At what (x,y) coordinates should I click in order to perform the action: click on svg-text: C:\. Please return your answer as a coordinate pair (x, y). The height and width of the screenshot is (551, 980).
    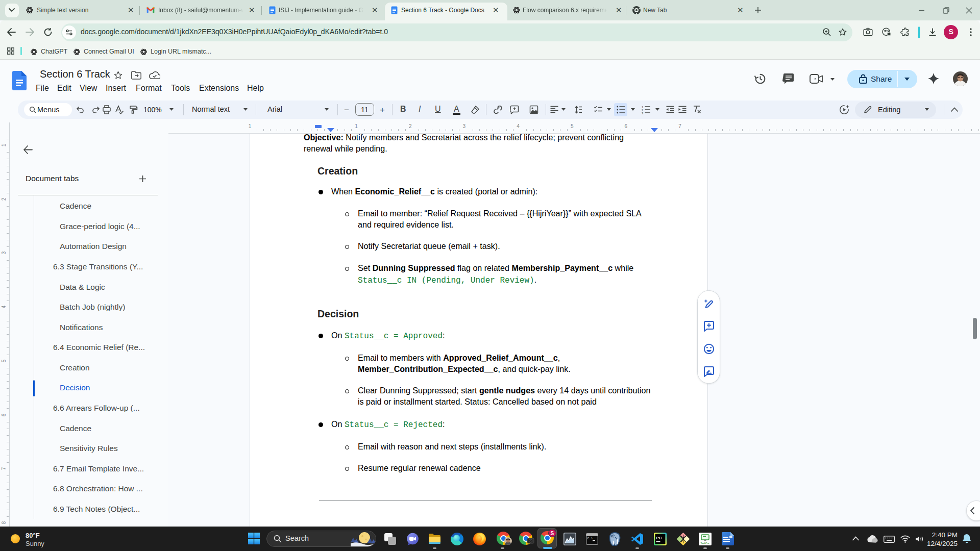
    Looking at the image, I should click on (590, 539).